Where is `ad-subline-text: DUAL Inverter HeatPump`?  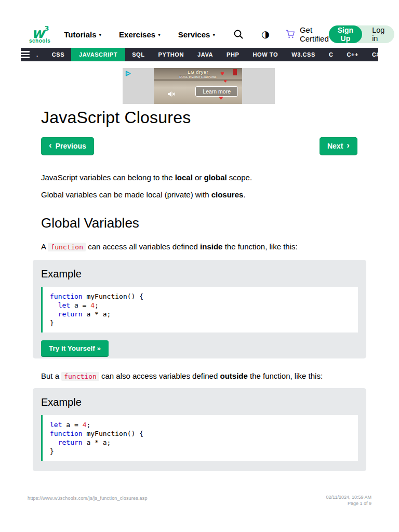 ad-subline-text: DUAL Inverter HeatPump is located at coordinates (198, 77).